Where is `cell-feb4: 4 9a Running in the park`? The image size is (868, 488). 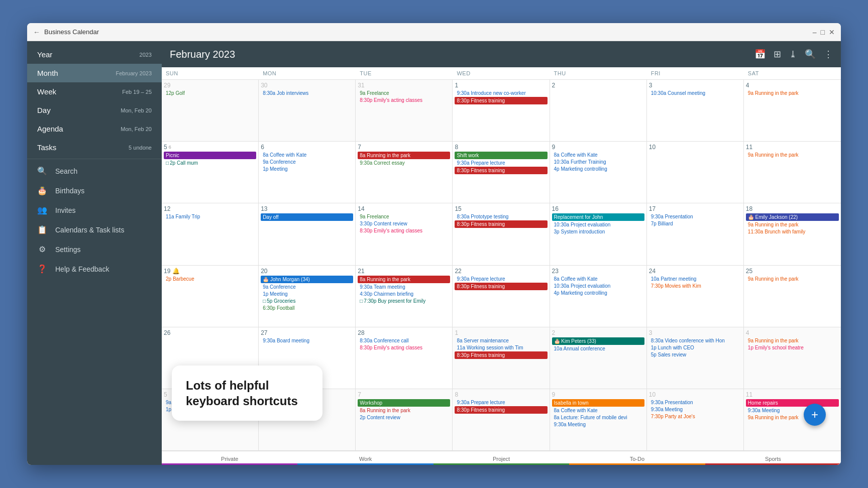 cell-feb4: 4 9a Running in the park is located at coordinates (793, 110).